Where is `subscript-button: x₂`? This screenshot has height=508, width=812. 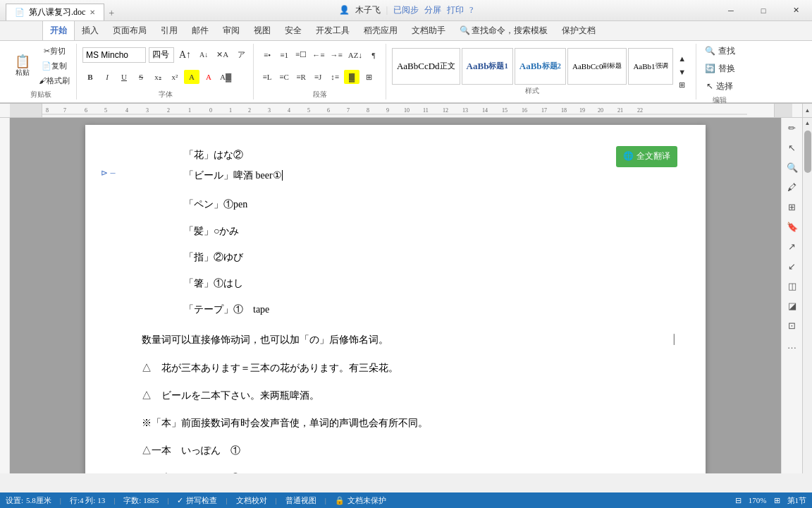 subscript-button: x₂ is located at coordinates (158, 77).